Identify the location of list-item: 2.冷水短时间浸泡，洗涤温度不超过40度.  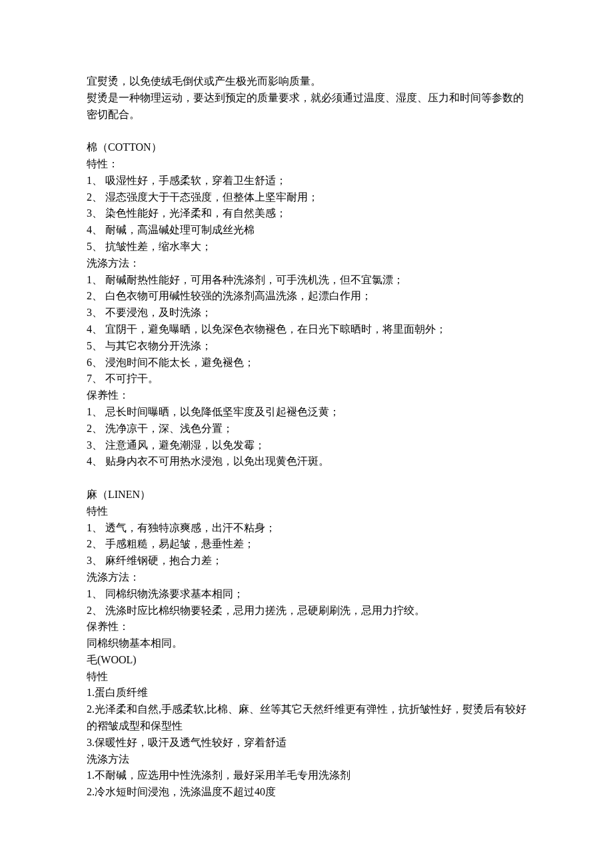
(306, 792).